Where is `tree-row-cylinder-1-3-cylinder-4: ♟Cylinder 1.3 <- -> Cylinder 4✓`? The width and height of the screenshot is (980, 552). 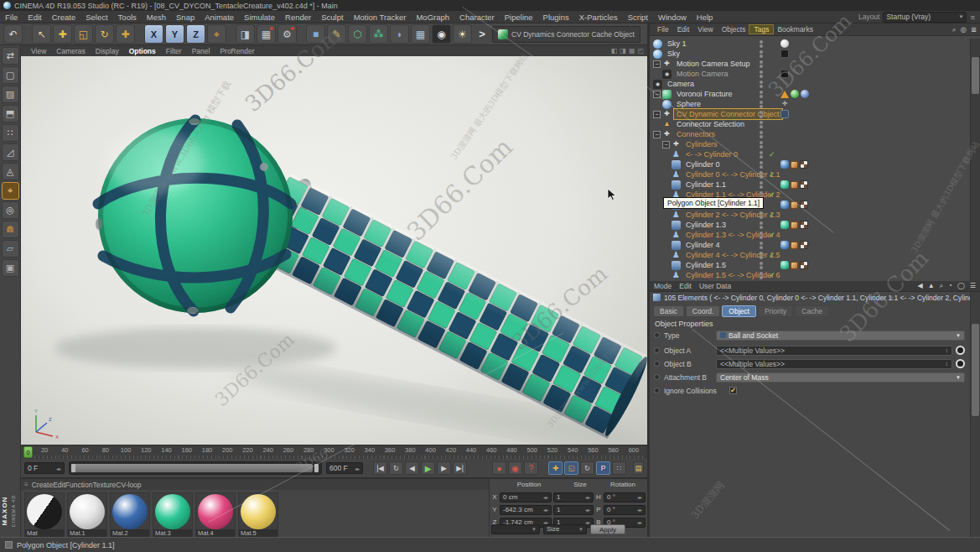
tree-row-cylinder-1-3-cylinder-4: ♟Cylinder 1.3 <- -> Cylinder 4✓ is located at coordinates (811, 235).